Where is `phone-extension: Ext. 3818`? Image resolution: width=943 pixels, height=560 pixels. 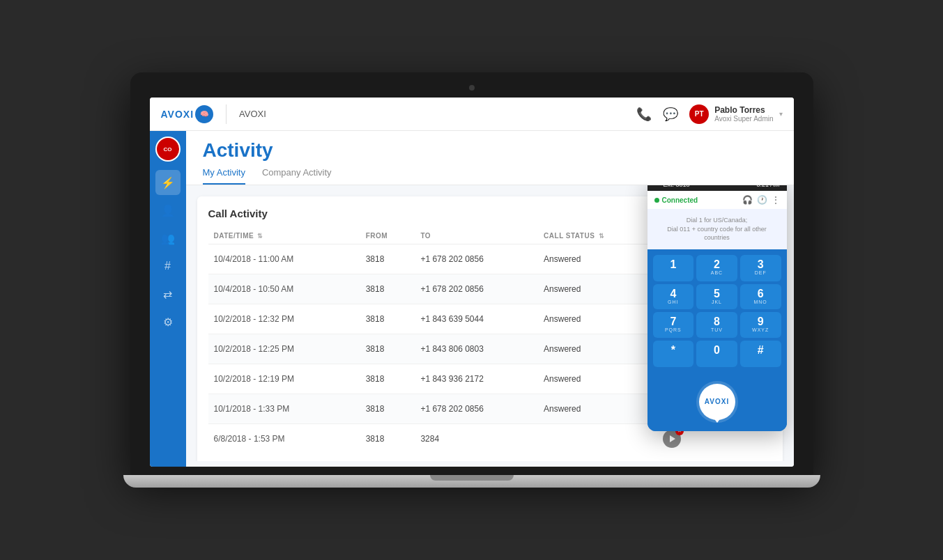
phone-extension: Ext. 3818 is located at coordinates (677, 187).